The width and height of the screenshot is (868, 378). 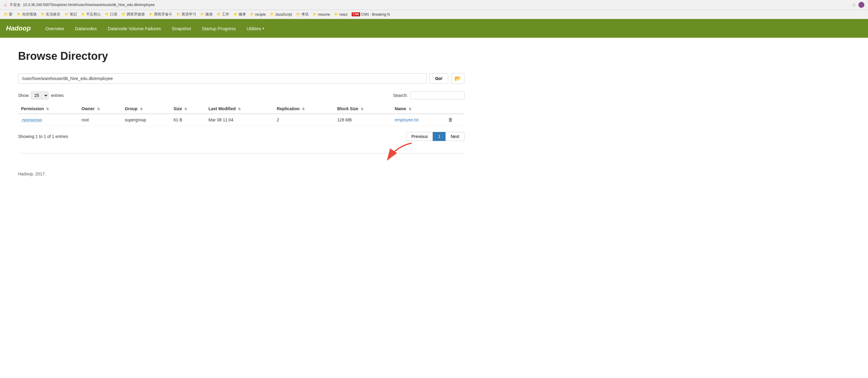 I want to click on cell-delete: 🗑, so click(x=455, y=120).